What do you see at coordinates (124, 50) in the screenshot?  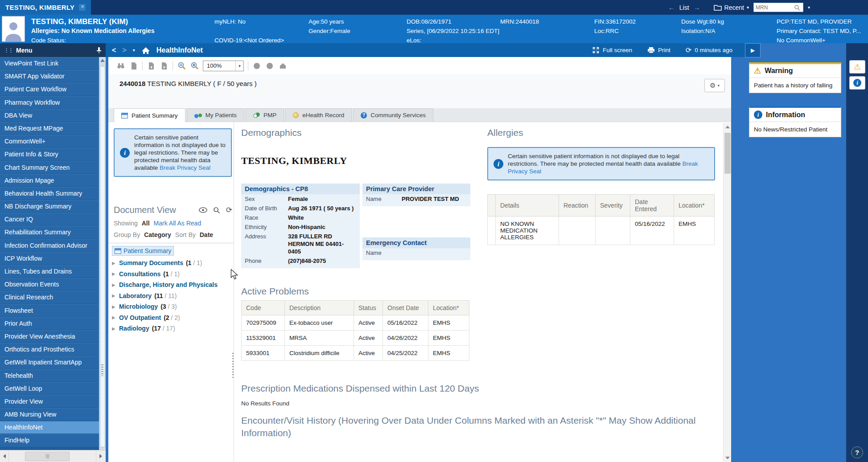 I see `forward-icon: >` at bounding box center [124, 50].